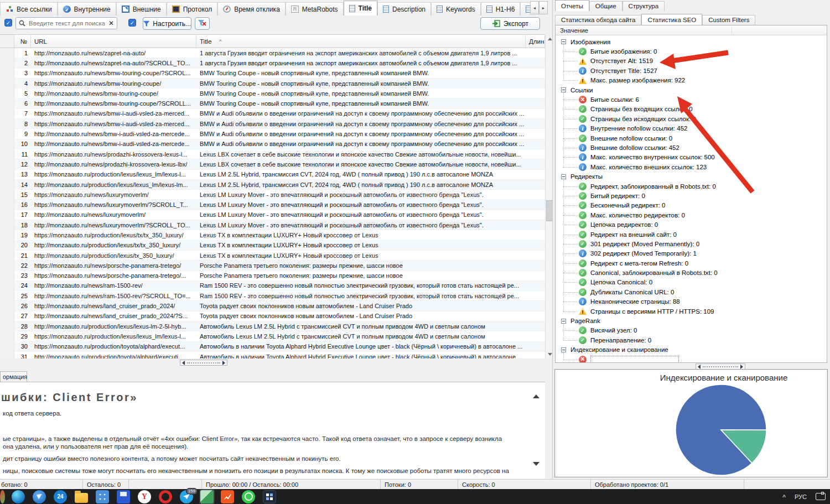 The image size is (830, 504). Describe the element at coordinates (272, 144) in the screenshot. I see `table-row: 10http://monzaauto.ru/news/bmw-i-audi-vs…` at that location.